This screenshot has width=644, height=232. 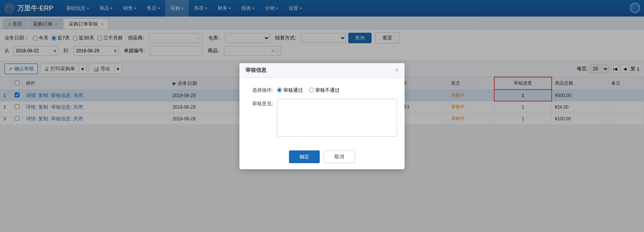 What do you see at coordinates (256, 70) in the screenshot?
I see `dialog-title: 审核信息` at bounding box center [256, 70].